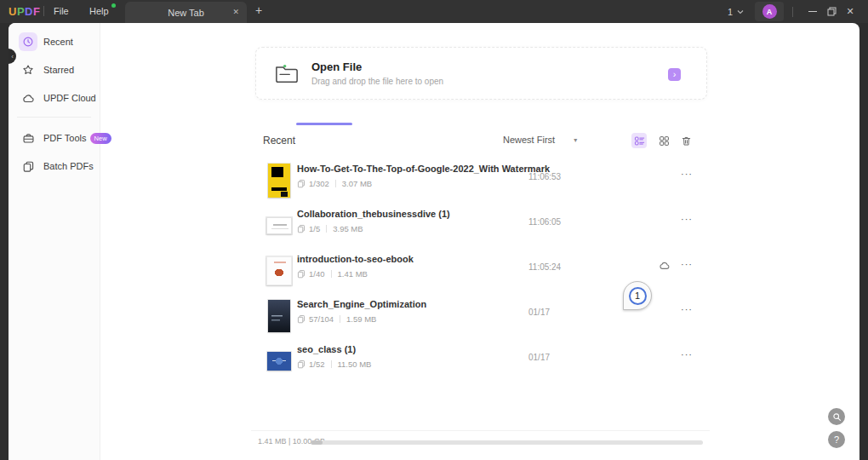 Image resolution: width=868 pixels, height=460 pixels. Describe the element at coordinates (61, 11) in the screenshot. I see `menu-file: File` at that location.